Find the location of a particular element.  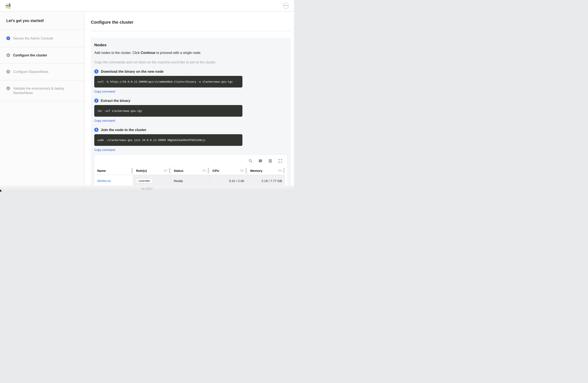

step-3-title: Join the node to the cluster is located at coordinates (124, 130).